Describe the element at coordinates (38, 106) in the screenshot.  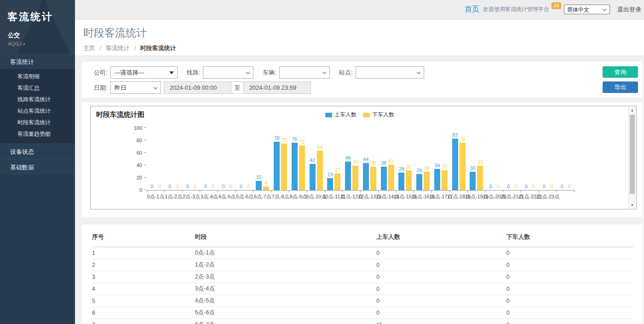
I see `sidebar-submenu: 客流明细客流汇总线路客流统计站点客流统计时段客流统计客流量趋势图` at that location.